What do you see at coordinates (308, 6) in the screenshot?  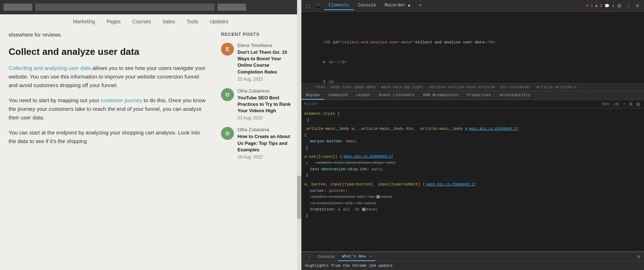 I see `inspect-element-btn: ⬚` at bounding box center [308, 6].